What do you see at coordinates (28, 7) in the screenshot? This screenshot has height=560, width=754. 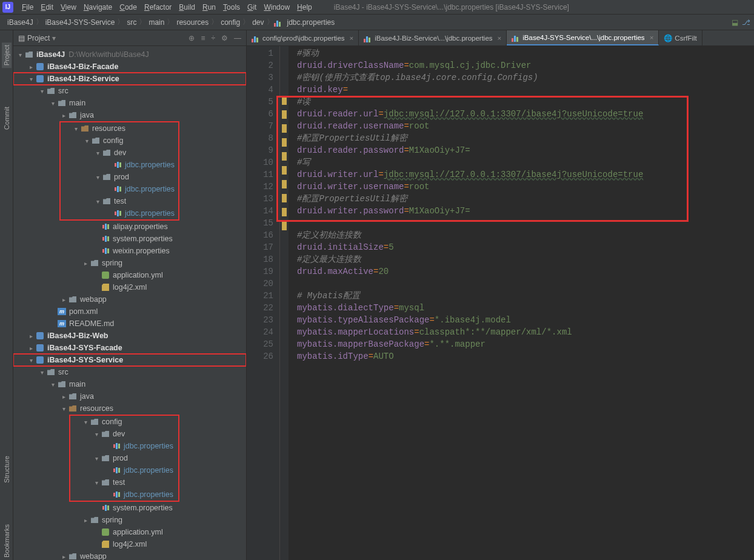 I see `menu-file: File` at bounding box center [28, 7].